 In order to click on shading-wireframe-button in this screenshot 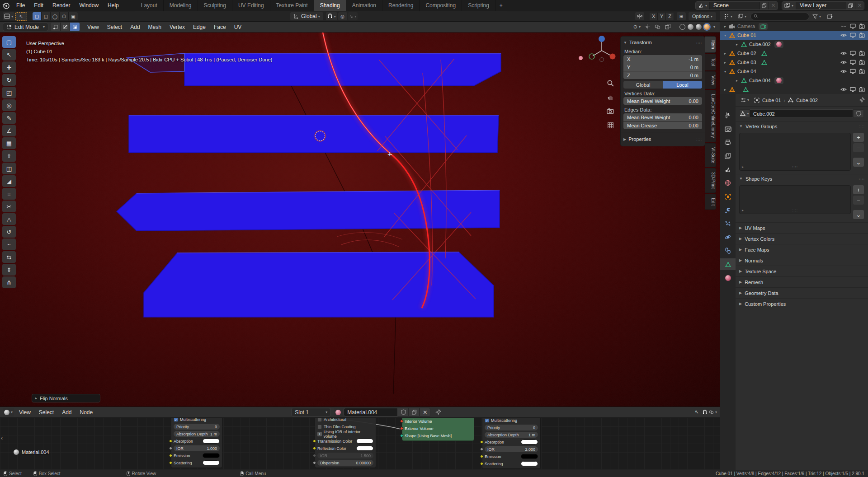, I will do `click(683, 27)`.